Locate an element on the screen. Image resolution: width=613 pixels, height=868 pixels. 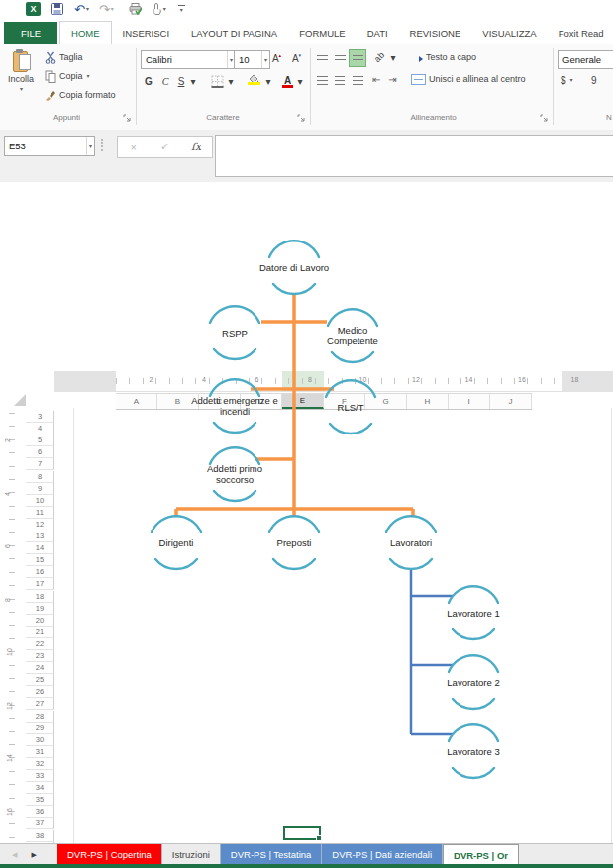
orientation-icon: ab is located at coordinates (379, 57).